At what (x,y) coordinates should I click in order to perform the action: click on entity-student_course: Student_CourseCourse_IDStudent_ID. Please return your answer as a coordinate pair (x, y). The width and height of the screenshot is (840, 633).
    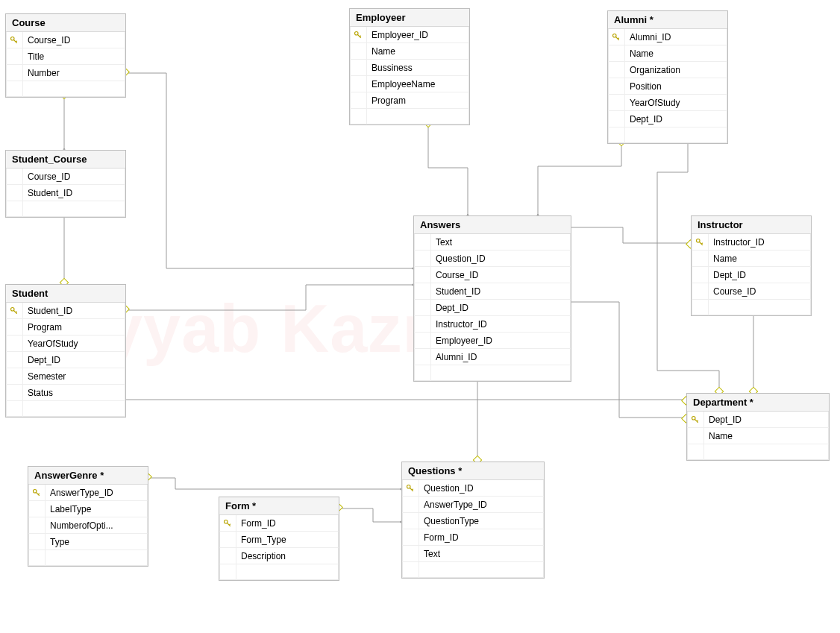
    Looking at the image, I should click on (66, 183).